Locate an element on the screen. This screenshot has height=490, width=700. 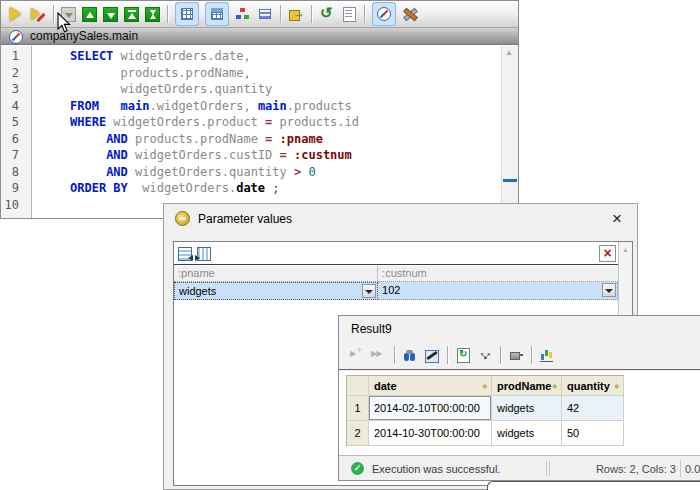
editor-scrollbar: ▲ is located at coordinates (510, 132).